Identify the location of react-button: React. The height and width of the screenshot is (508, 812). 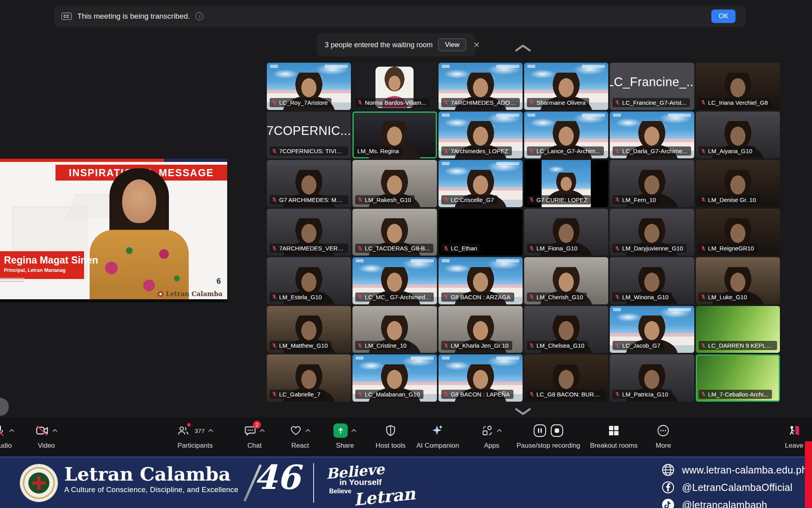
(300, 437).